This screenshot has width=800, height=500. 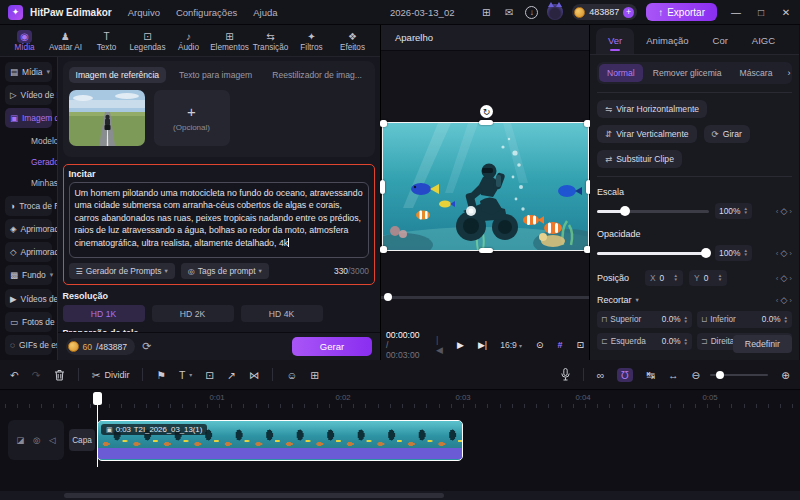 I want to click on sidebar-item-aprimorador-video: ◈ Aprimorador ... ▾, so click(x=28, y=229).